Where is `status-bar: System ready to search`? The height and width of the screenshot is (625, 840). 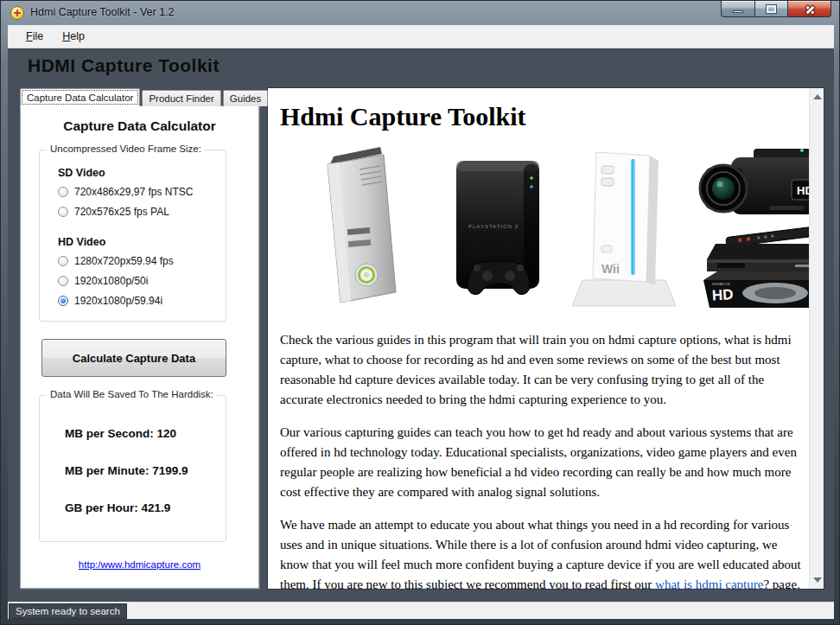 status-bar: System ready to search is located at coordinates (421, 610).